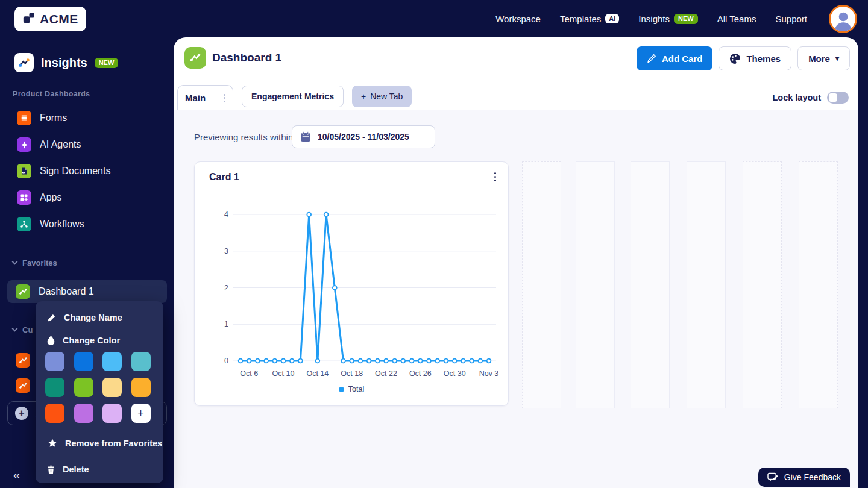 The width and height of the screenshot is (868, 488). What do you see at coordinates (797, 98) in the screenshot?
I see `lock-layout-label: Lock layout` at bounding box center [797, 98].